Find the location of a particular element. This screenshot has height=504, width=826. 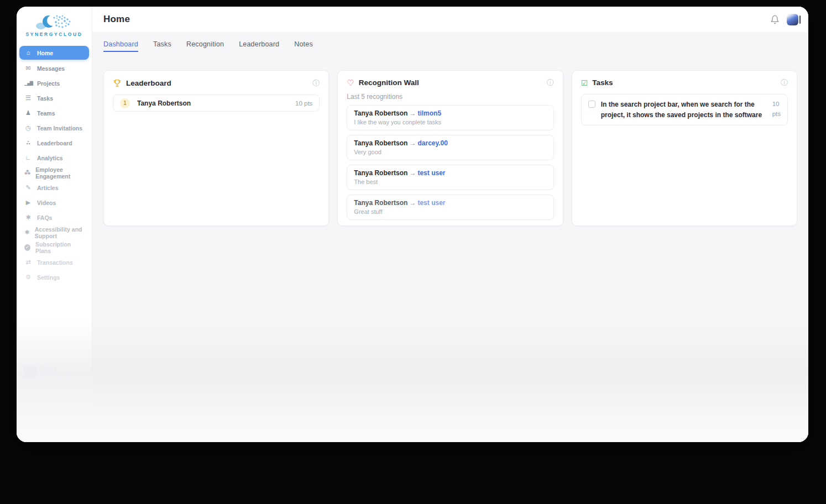

tab-leaderboard: Leaderboard is located at coordinates (259, 46).